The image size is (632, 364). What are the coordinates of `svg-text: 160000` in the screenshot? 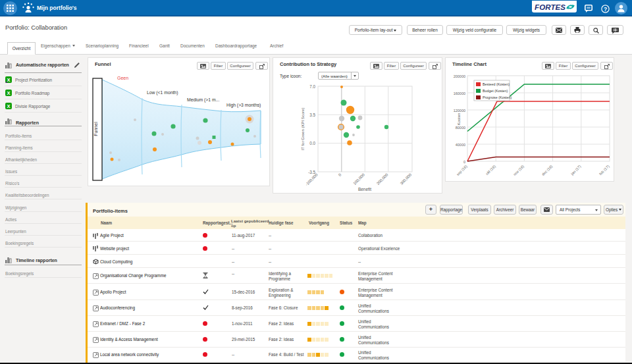 It's located at (460, 93).